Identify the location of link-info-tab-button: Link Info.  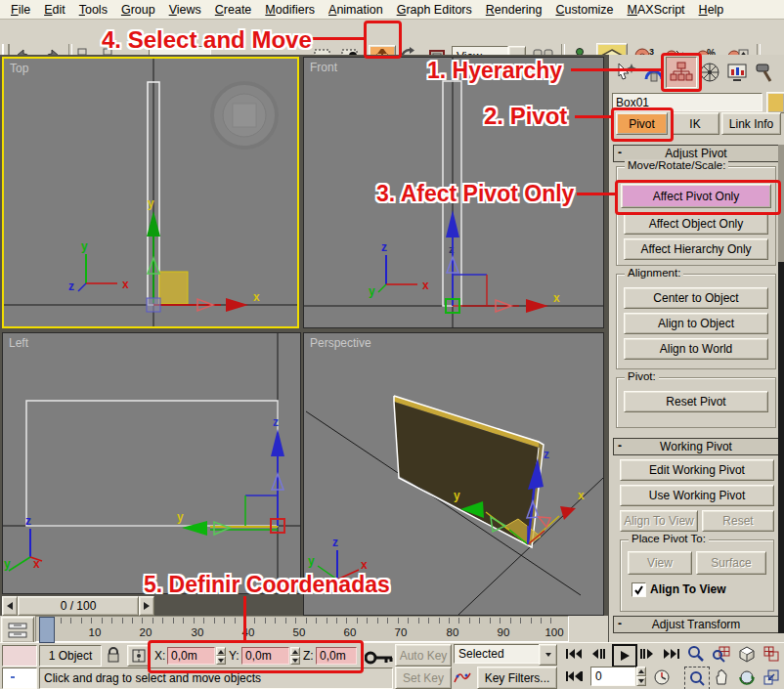
(751, 123).